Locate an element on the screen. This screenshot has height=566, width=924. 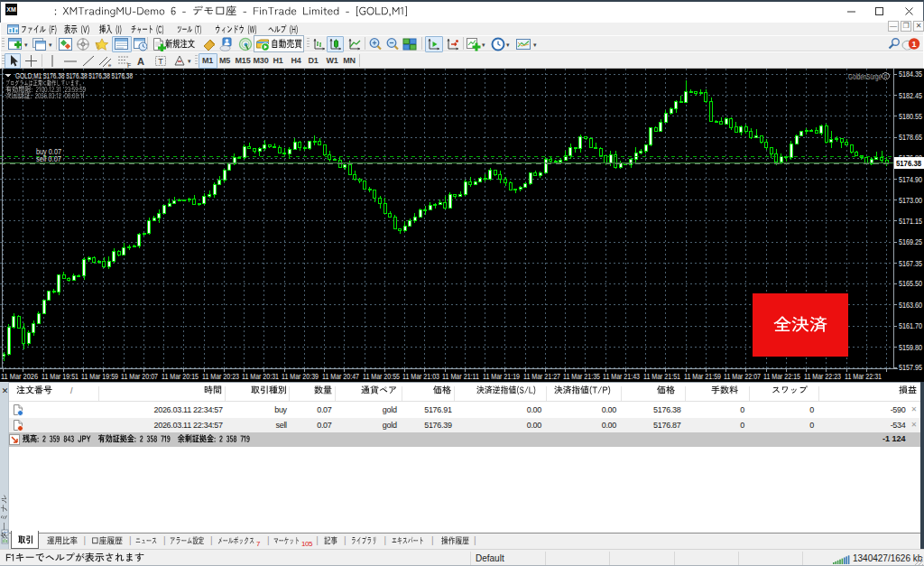
svg-text: 11 Mar 19:51 is located at coordinates (60, 376).